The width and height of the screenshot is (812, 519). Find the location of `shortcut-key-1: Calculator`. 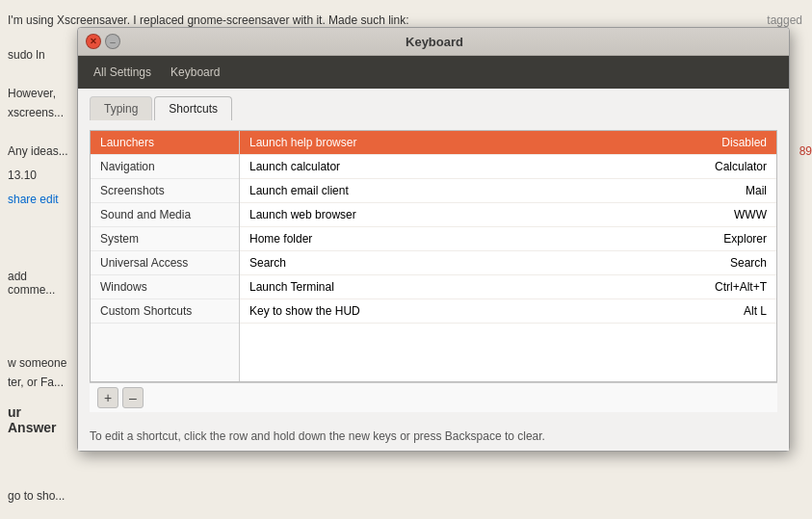

shortcut-key-1: Calculator is located at coordinates (709, 167).